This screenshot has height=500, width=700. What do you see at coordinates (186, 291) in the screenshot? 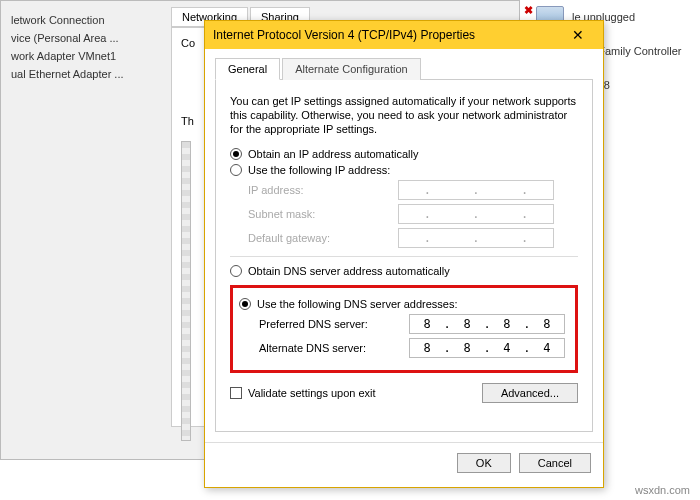
I see `bg-component-list` at bounding box center [186, 291].